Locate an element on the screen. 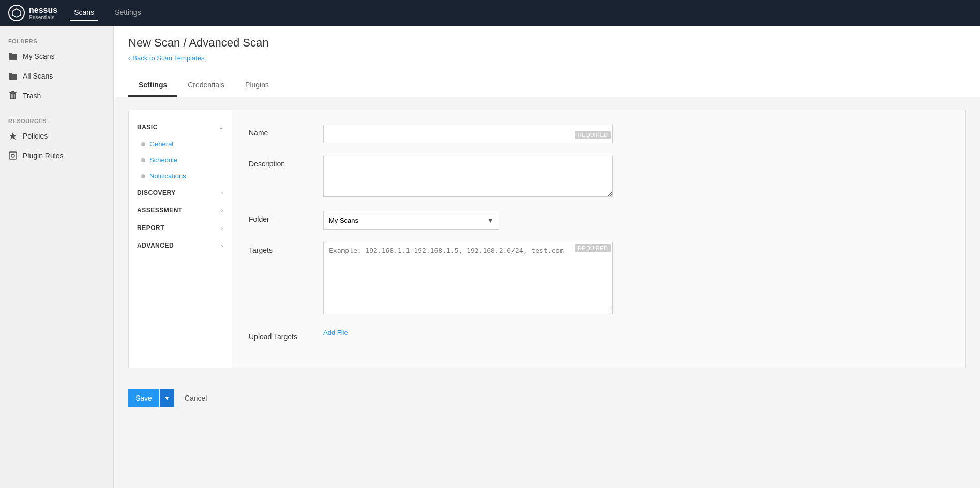  sidebar: FOLDERS My Scans All Scans is located at coordinates (57, 257).